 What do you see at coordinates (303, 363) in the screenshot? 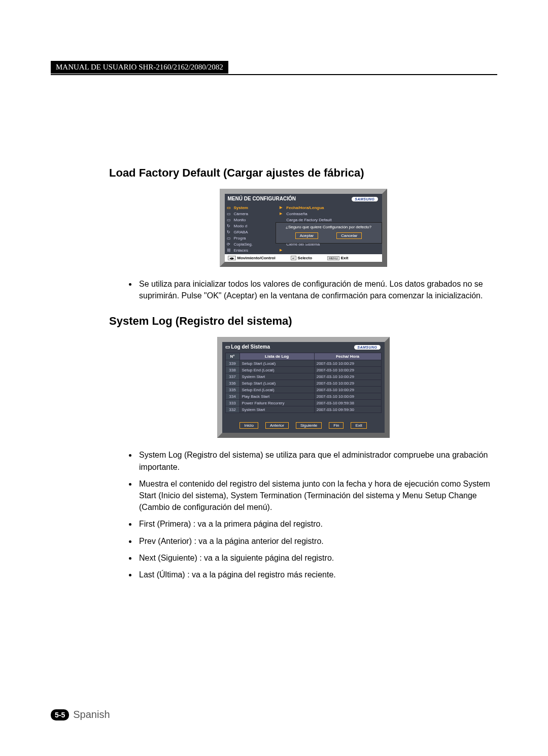
I see `table-row: 339Setup Start (Local)2007-03-10 10:00:2…` at bounding box center [303, 363].